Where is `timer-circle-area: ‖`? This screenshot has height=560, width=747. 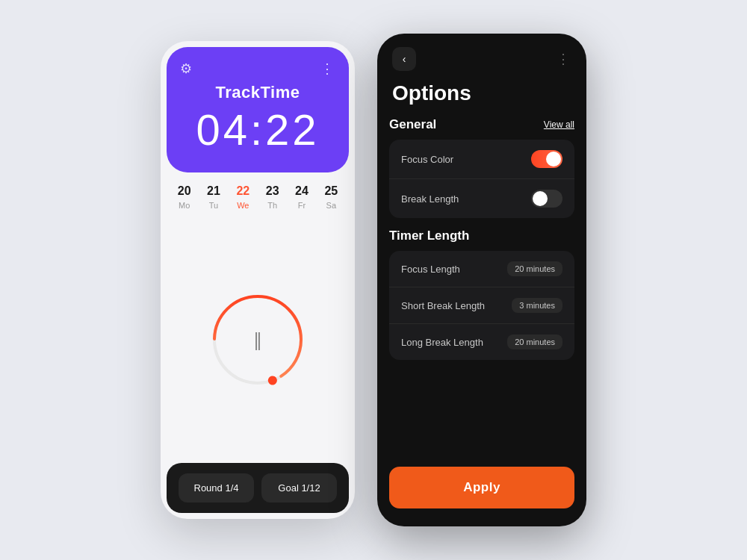 timer-circle-area: ‖ is located at coordinates (258, 339).